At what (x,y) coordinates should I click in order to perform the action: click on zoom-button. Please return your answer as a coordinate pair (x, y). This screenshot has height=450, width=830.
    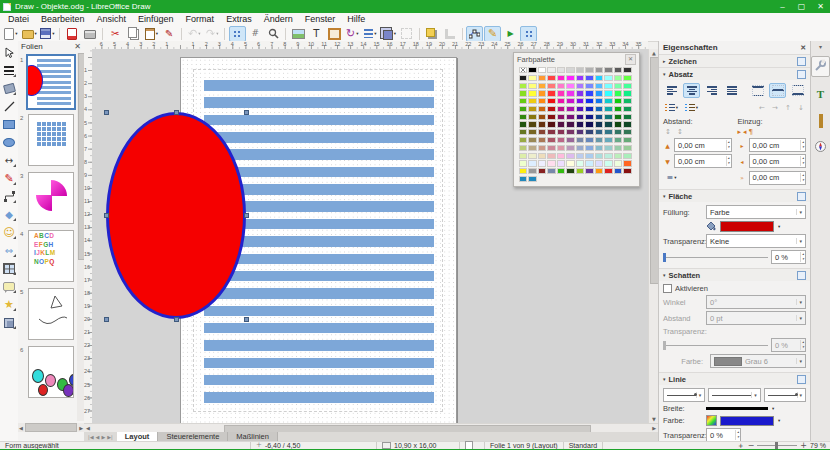
    Looking at the image, I should click on (274, 34).